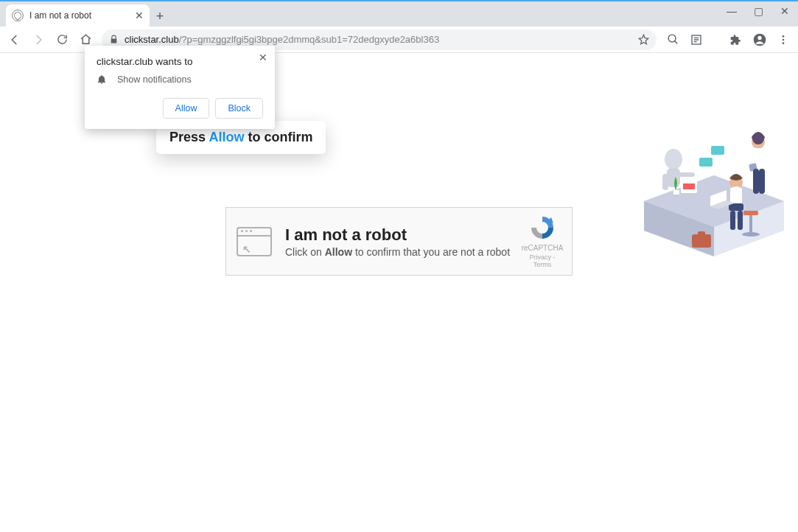 The height and width of the screenshot is (532, 798). Describe the element at coordinates (540, 257) in the screenshot. I see `recaptcha-privacy-link: Privacy` at that location.